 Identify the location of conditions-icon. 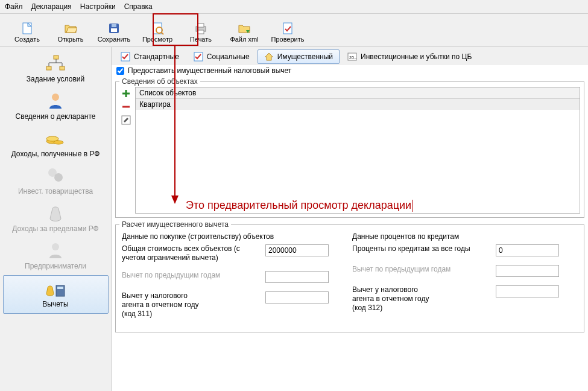
(55, 63).